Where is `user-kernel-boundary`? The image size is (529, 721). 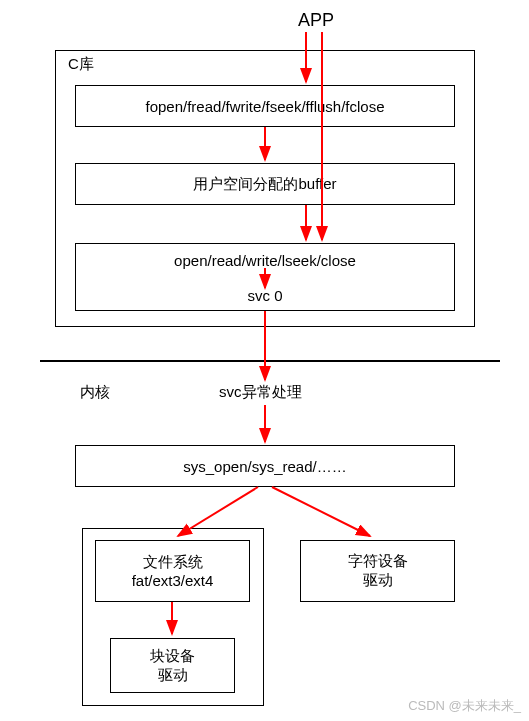
user-kernel-boundary is located at coordinates (270, 361).